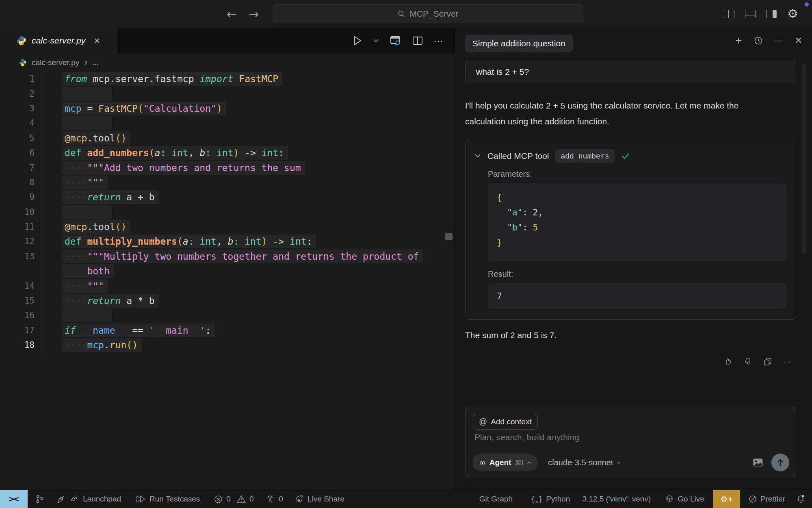  I want to click on code-token: run, so click(118, 345).